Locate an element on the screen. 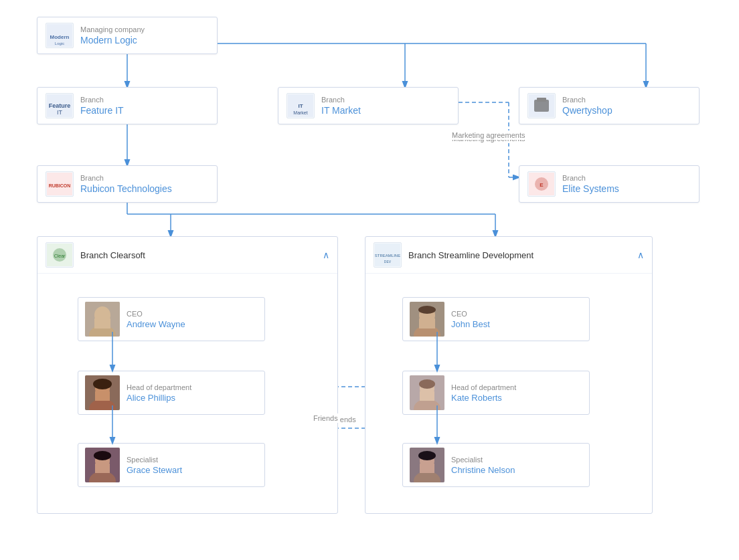  node-type-streamline: Branch is located at coordinates (422, 256).